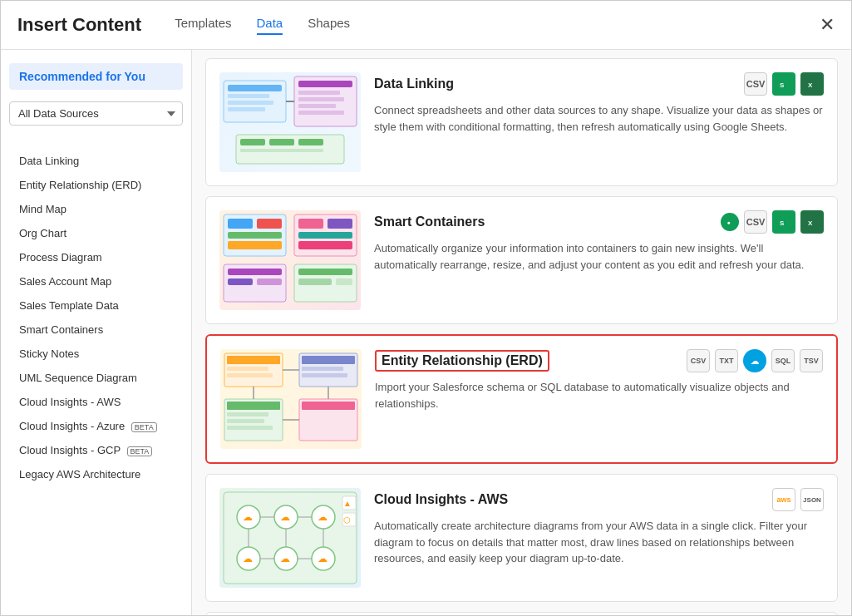  What do you see at coordinates (598, 122) in the screenshot?
I see `card-info-data-linking: Data Linking CSV S X Connect spreadsheet…` at bounding box center [598, 122].